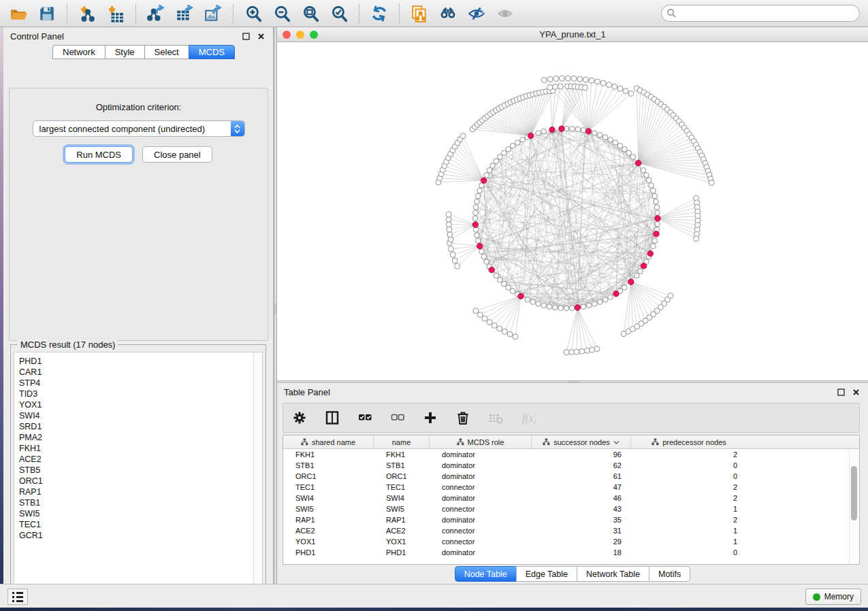 The height and width of the screenshot is (611, 868). What do you see at coordinates (571, 418) in the screenshot?
I see `table-toolbar: f(x)` at bounding box center [571, 418].